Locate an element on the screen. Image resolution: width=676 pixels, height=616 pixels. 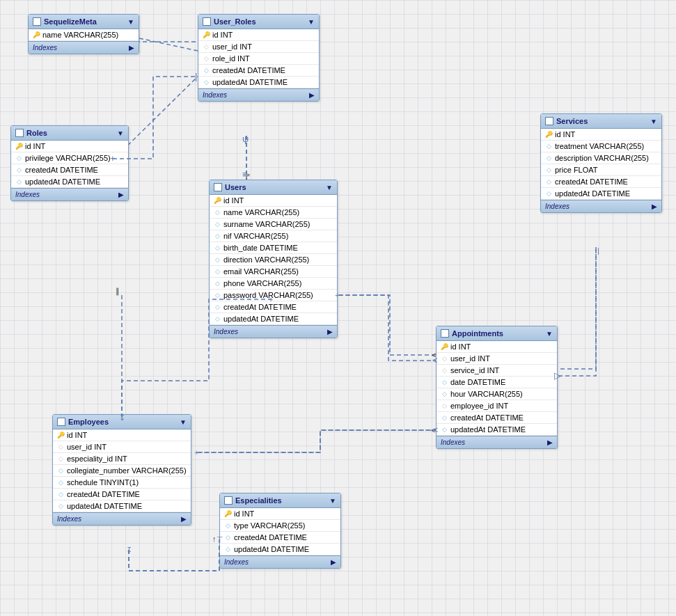
field-name: service_id INT is located at coordinates (475, 370).